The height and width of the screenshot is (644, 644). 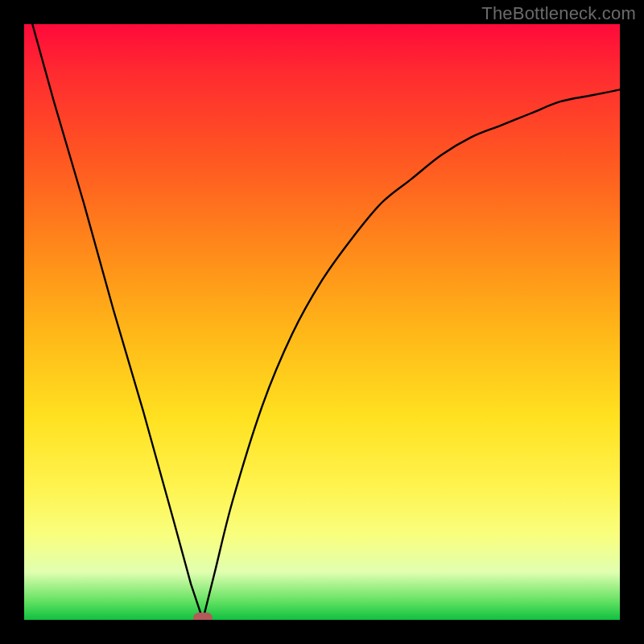 I want to click on watermark-label: TheBottleneck.com, so click(x=559, y=14).